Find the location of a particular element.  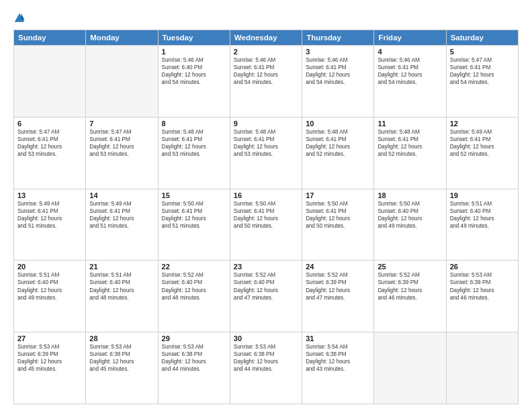

calendar-cell: 23Sunrise: 5:52 AM Sunset: 6:40 PM Dayli… is located at coordinates (266, 297).